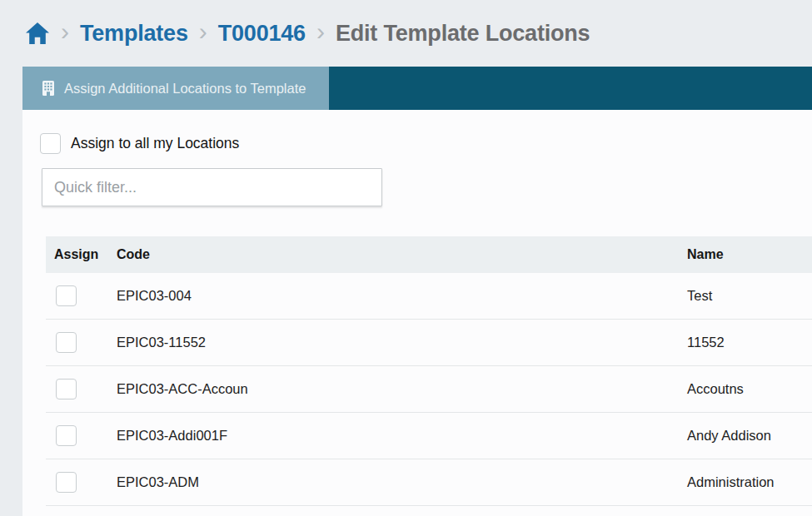  What do you see at coordinates (212, 187) in the screenshot?
I see `quick-filter-input` at bounding box center [212, 187].